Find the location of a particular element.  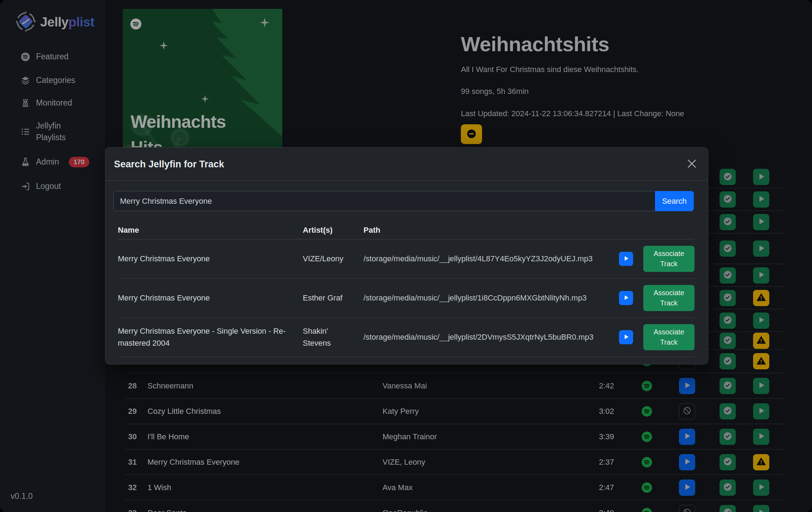

result-path: /storage/media/music/__jellyplist/2DVmys… is located at coordinates (491, 337).